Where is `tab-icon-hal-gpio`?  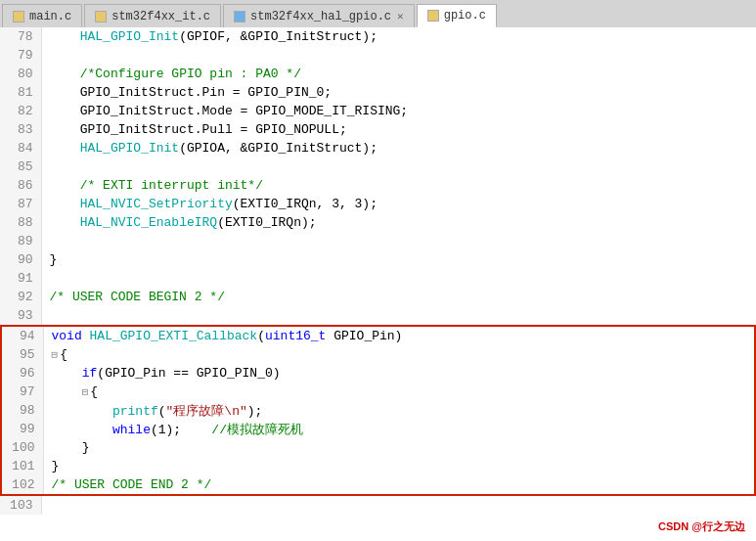
tab-icon-hal-gpio is located at coordinates (240, 17).